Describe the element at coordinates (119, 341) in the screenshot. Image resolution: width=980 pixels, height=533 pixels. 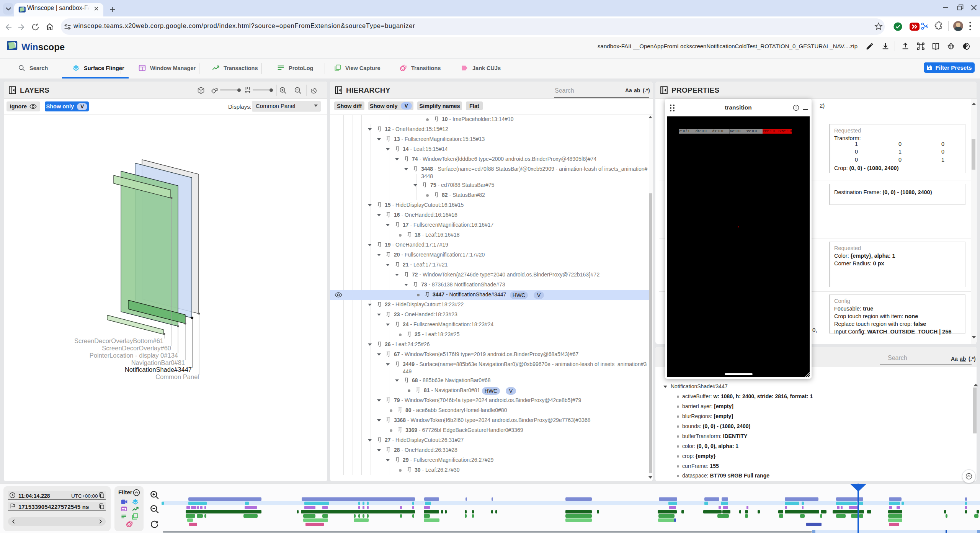
I see `svg-text: ScreenDecorOverlayBottom#61` at that location.